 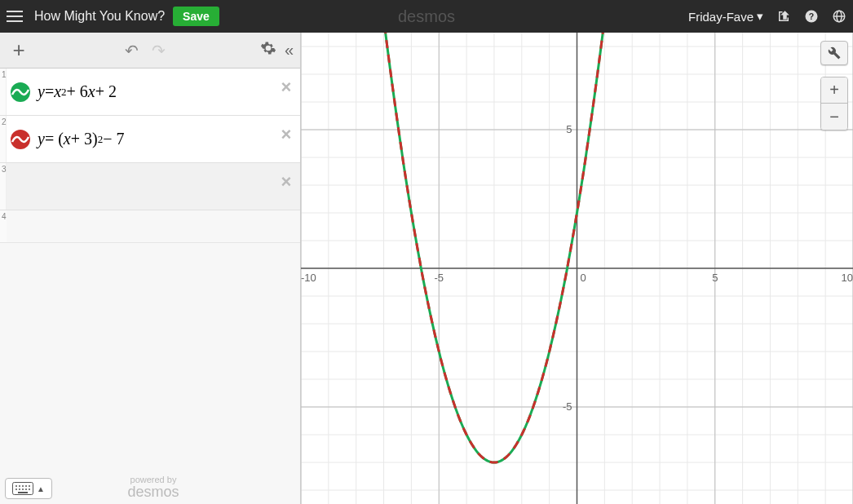 I want to click on expression-body, so click(x=153, y=186).